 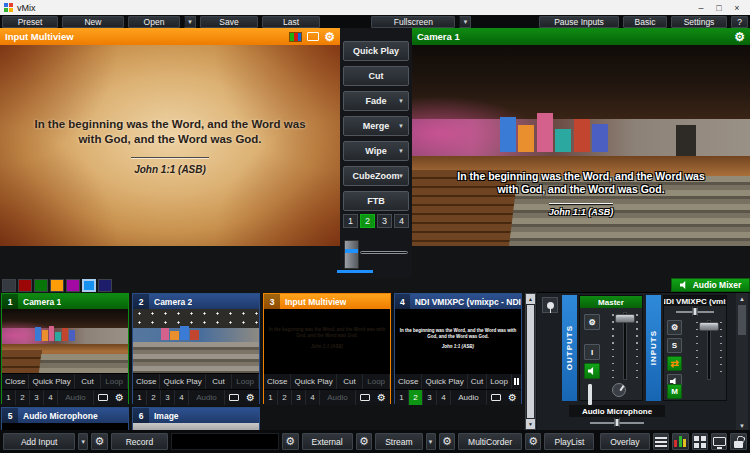 What do you see at coordinates (352, 254) in the screenshot?
I see `tbar-handle` at bounding box center [352, 254].